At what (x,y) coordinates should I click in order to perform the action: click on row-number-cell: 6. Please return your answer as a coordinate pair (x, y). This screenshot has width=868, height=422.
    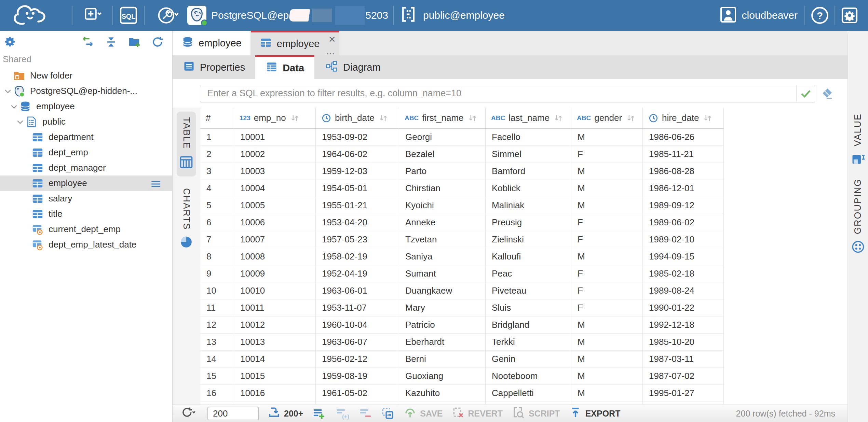
    Looking at the image, I should click on (217, 223).